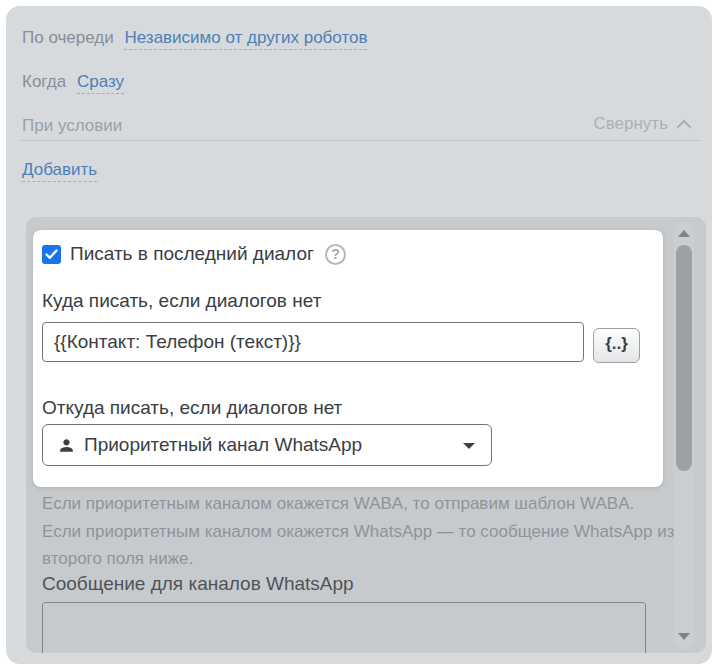  Describe the element at coordinates (73, 82) in the screenshot. I see `when-row: Когда Сразу` at that location.